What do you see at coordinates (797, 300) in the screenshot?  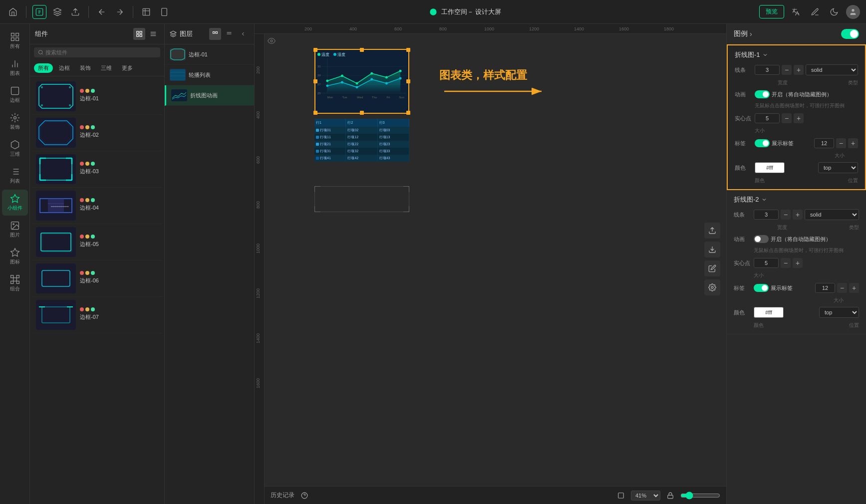 I see `label-size-sublabel-2: 大小` at bounding box center [797, 300].